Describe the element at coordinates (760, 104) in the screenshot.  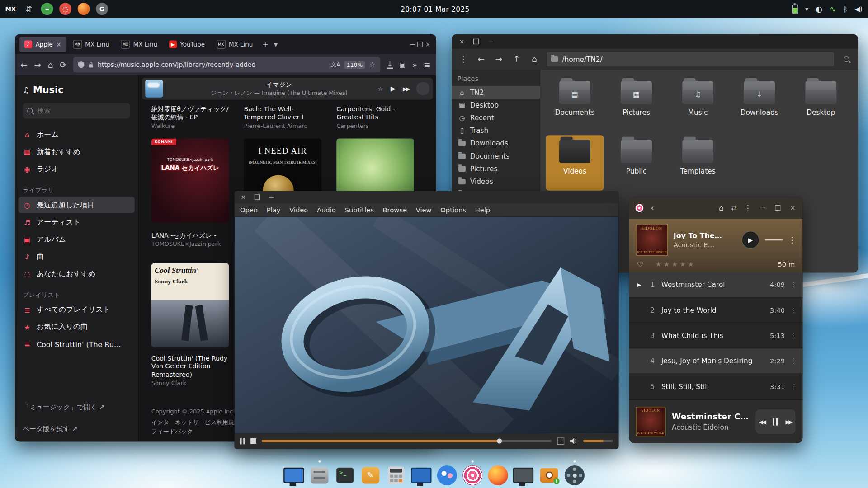
I see `folder-downloads: ↓ Downloads` at that location.